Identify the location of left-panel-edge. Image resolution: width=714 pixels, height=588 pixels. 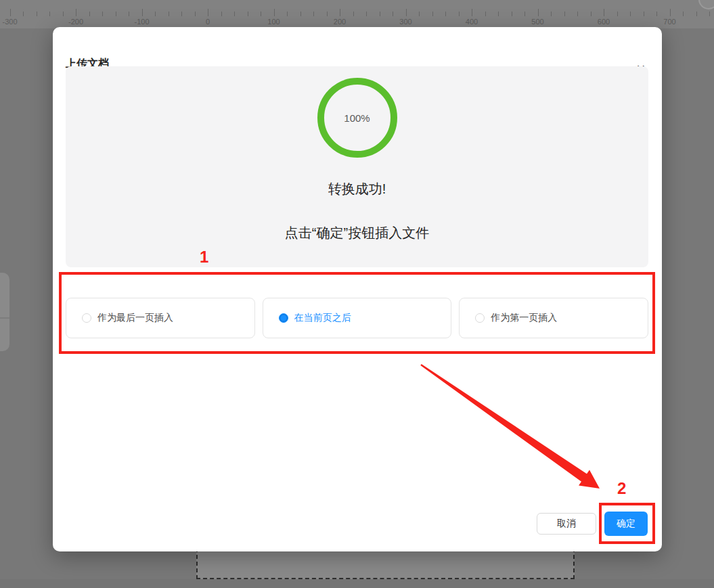
(5, 312).